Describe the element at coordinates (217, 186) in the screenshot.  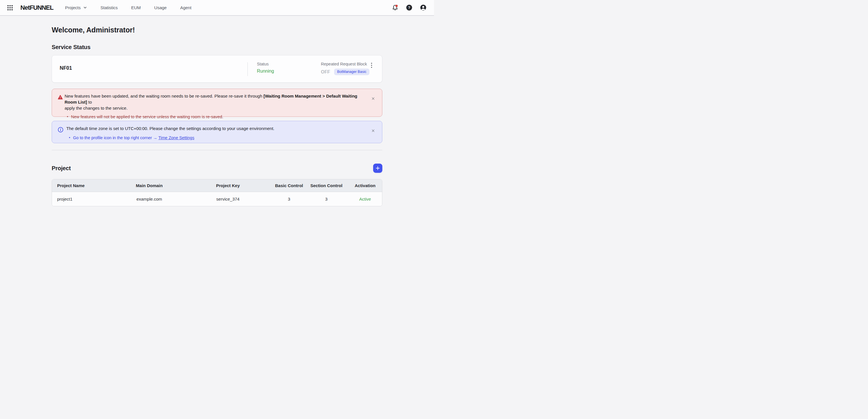
I see `project-table-header: Project Name Main Domain Project Key Bas…` at that location.